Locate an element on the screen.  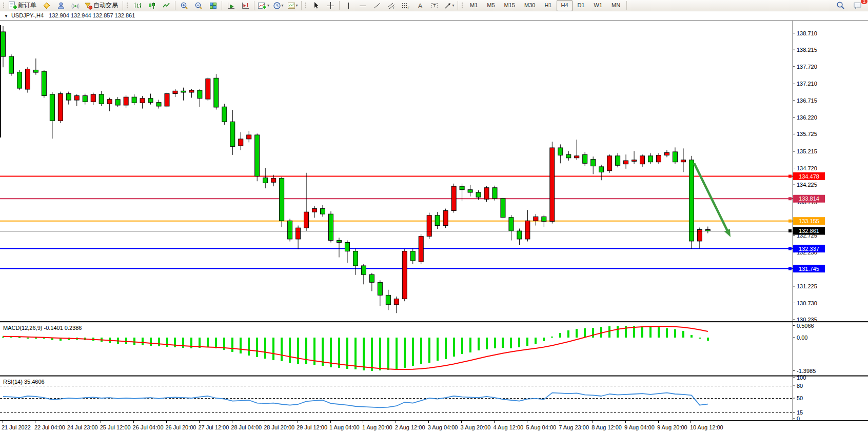
collapse-triangle-icon: ▼ is located at coordinates (6, 16).